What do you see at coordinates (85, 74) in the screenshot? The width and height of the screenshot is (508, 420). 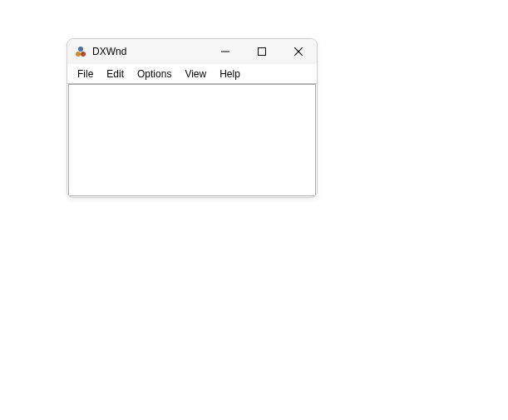 I see `menu-file: File` at bounding box center [85, 74].